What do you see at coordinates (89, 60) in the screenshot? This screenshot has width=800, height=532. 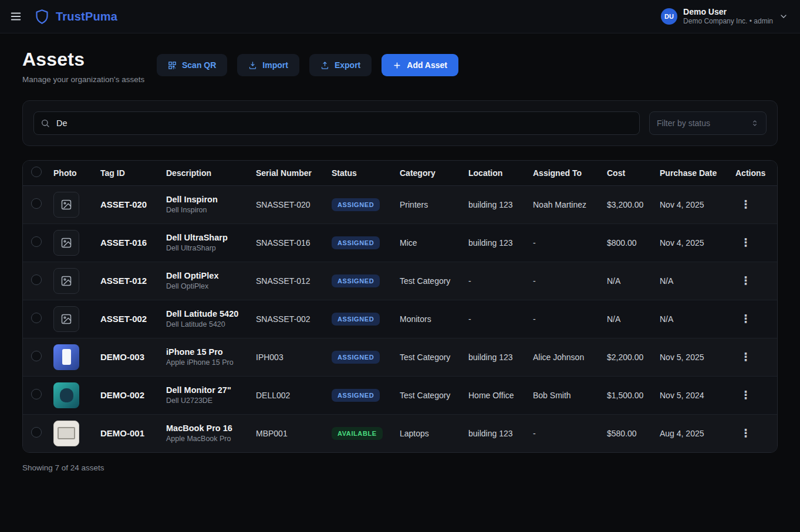 I see `page-title: Assets` at bounding box center [89, 60].